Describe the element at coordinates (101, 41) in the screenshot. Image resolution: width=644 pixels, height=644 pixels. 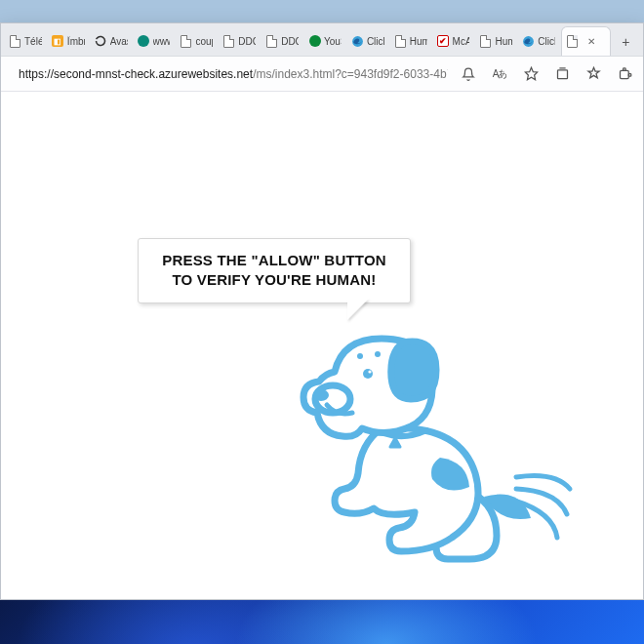
I see `refresh-favicon-icon` at that location.